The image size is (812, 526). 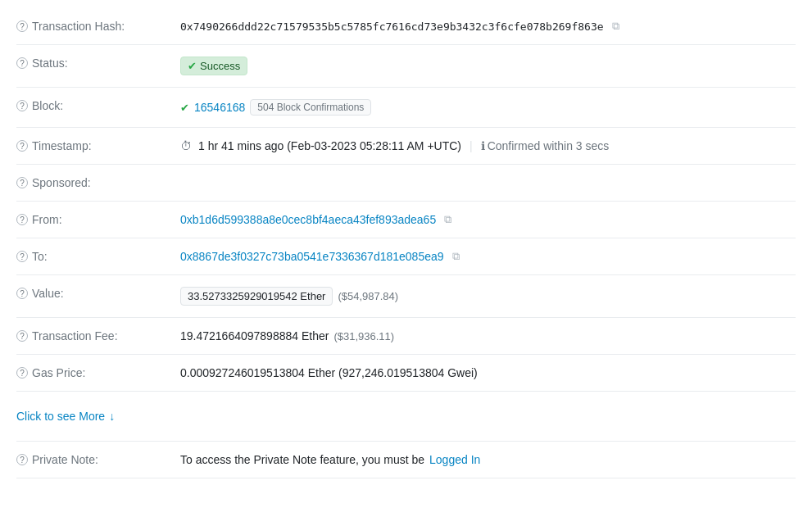 What do you see at coordinates (98, 146) in the screenshot?
I see `timestamp-label-col: ? Timestamp:` at bounding box center [98, 146].